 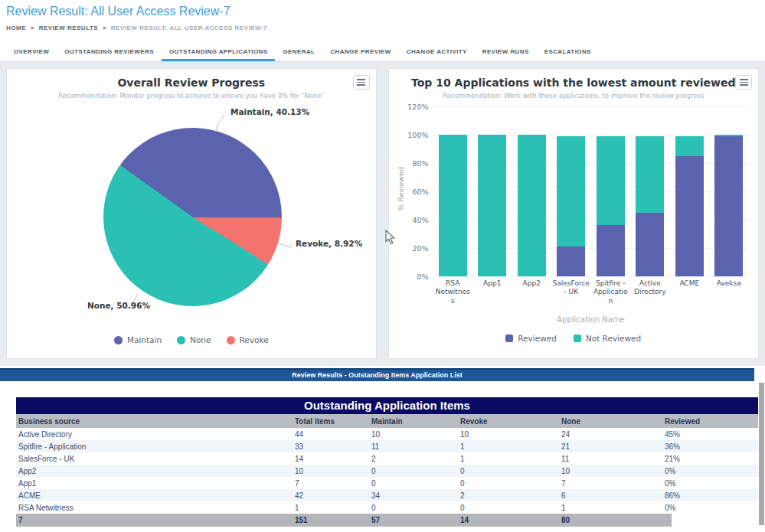 What do you see at coordinates (155, 435) in the screenshot?
I see `table-cell: Active Directory` at bounding box center [155, 435].